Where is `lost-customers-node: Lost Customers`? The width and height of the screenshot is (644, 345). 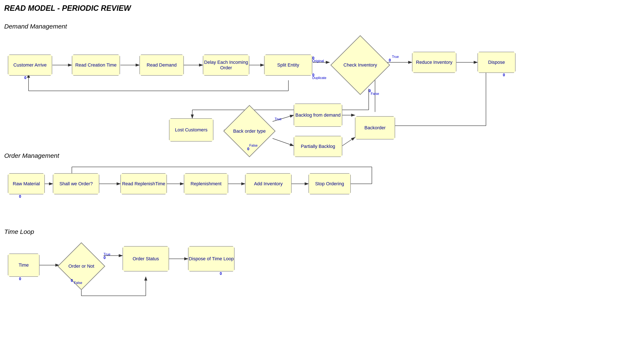
lost-customers-node: Lost Customers is located at coordinates (191, 130).